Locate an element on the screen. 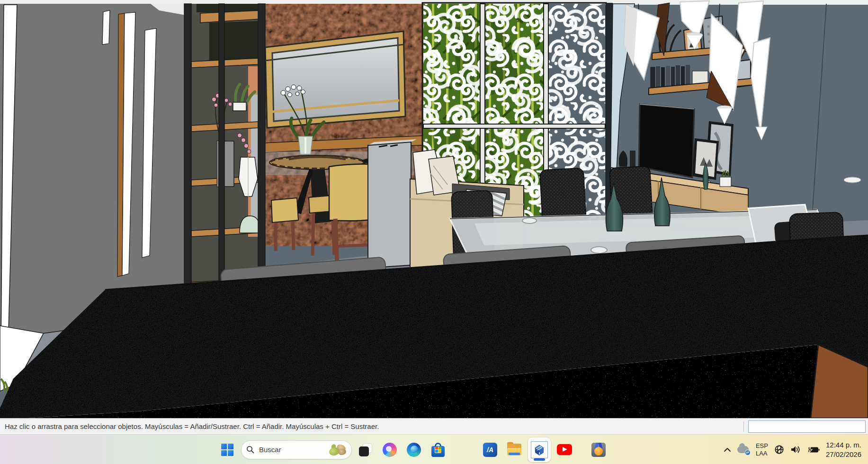 This screenshot has width=868, height=464. edge-button is located at coordinates (414, 450).